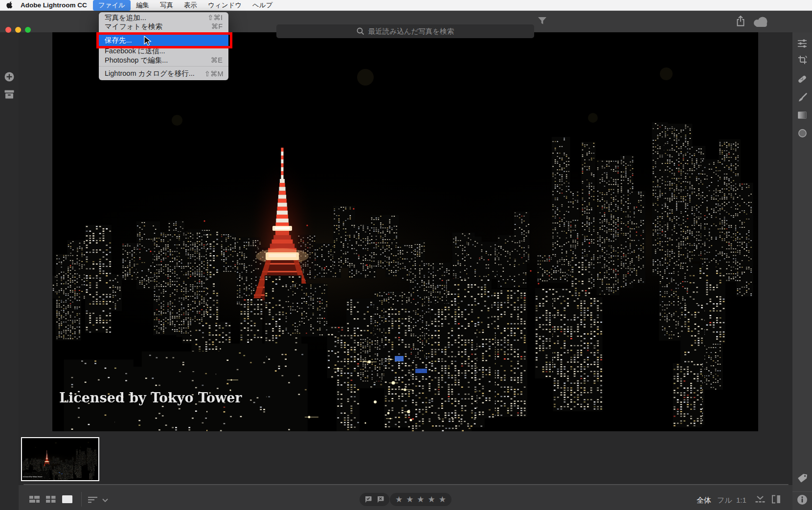 The height and width of the screenshot is (510, 812). What do you see at coordinates (163, 73) in the screenshot?
I see `menu-item-migrate-catalog: Lightroom カタログを移行... ⇧⌘M` at bounding box center [163, 73].